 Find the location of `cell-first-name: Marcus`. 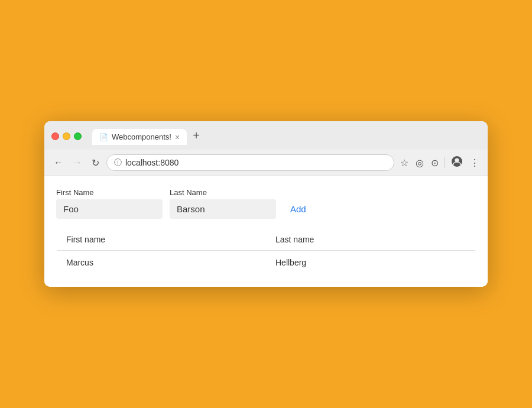

cell-first-name: Marcus is located at coordinates (162, 263).